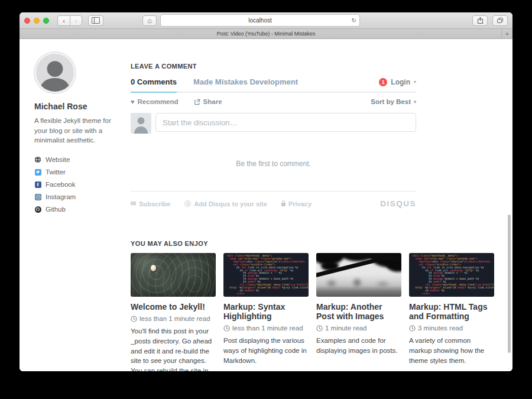 Image resolution: width=532 pixels, height=399 pixels. What do you see at coordinates (38, 184) in the screenshot?
I see `facebook-icon: f` at bounding box center [38, 184].